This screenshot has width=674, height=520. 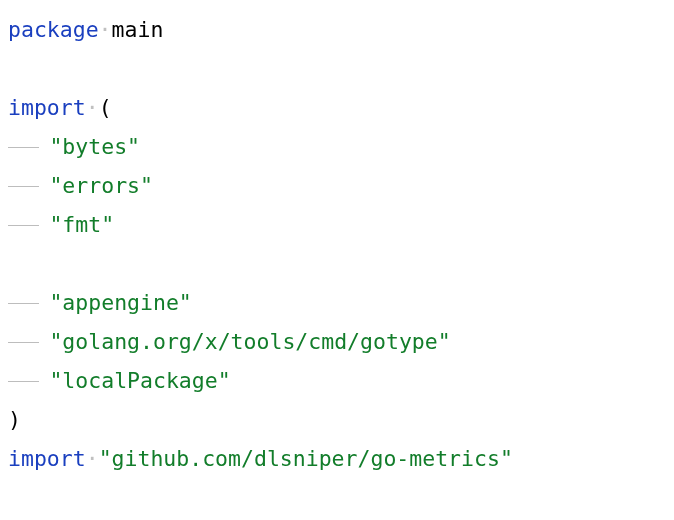 What do you see at coordinates (120, 380) in the screenshot?
I see `import-line: "localPackage"` at bounding box center [120, 380].